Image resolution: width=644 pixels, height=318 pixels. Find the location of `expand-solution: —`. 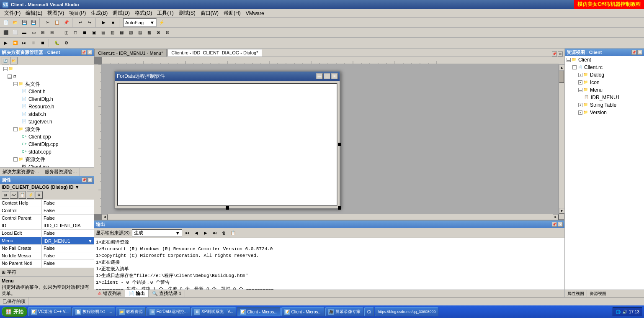

expand-solution: — is located at coordinates (5, 69).